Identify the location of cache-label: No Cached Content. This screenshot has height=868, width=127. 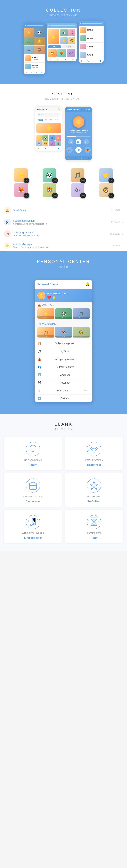
(33, 497).